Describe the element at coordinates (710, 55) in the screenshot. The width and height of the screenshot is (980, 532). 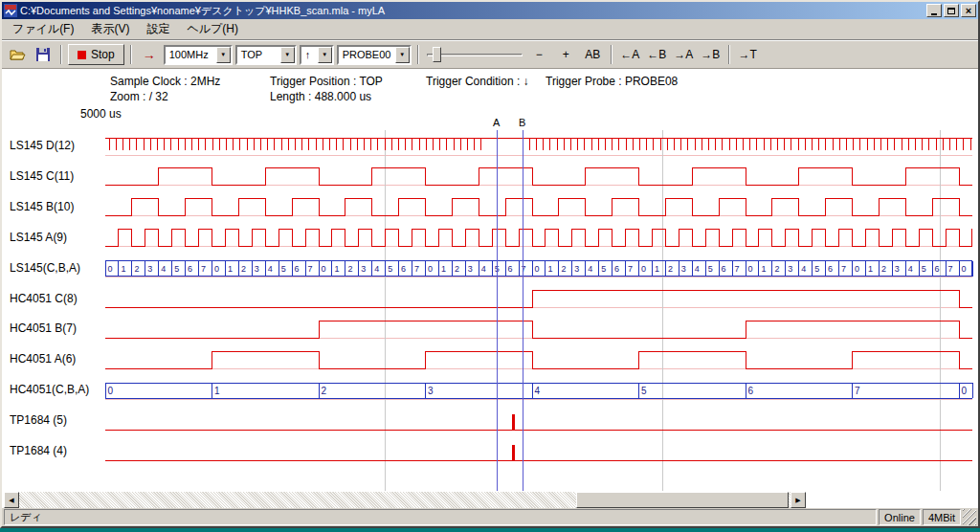
I see `cursor-b-right-button: →B` at that location.